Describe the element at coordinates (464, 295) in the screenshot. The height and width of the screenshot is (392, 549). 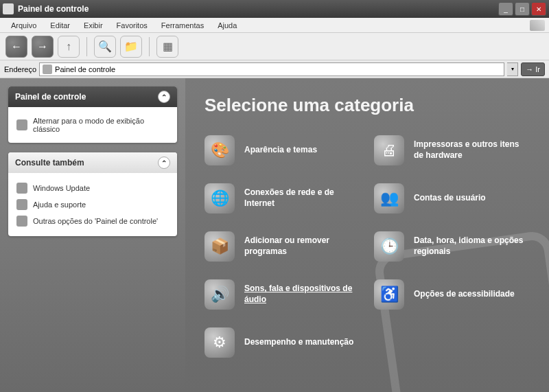
I see `category-accessibility-label: Opções de acessibilidade` at that location.